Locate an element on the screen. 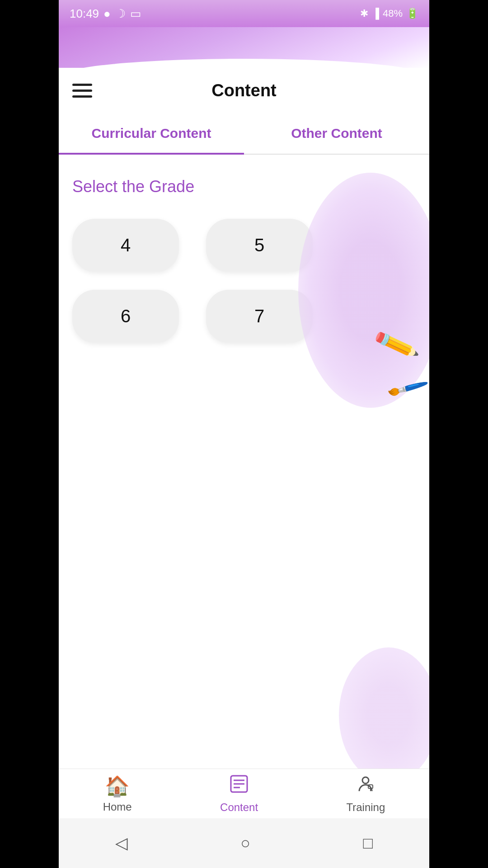  grade-button-4: 4 is located at coordinates (126, 245).